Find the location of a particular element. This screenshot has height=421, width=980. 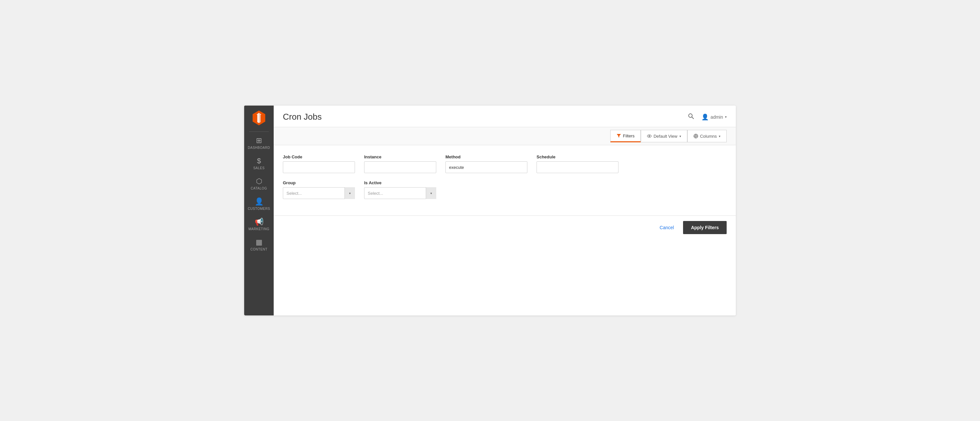

main-header: Cron Jobs 👤 admin ▾ is located at coordinates (504, 116).